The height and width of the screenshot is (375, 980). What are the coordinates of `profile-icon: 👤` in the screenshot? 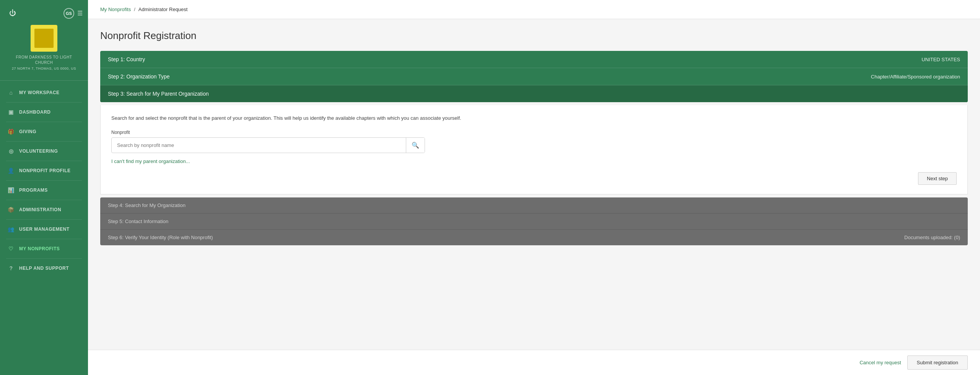 It's located at (11, 171).